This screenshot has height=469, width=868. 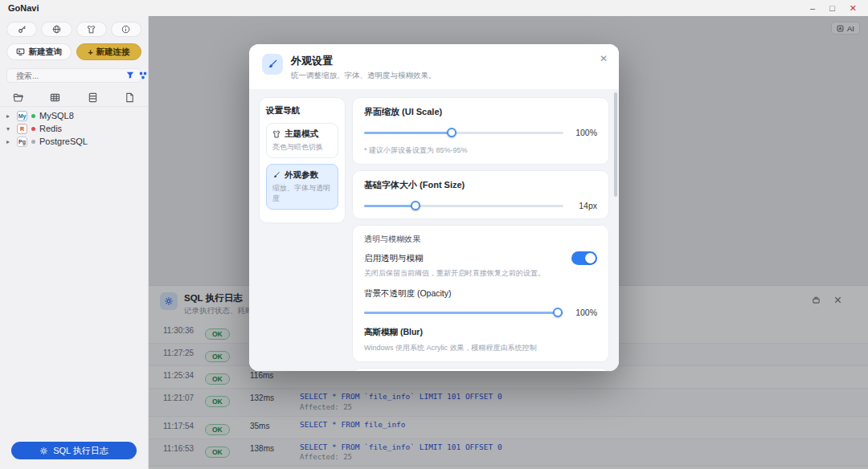 What do you see at coordinates (616, 145) in the screenshot?
I see `modal-scrollbar` at bounding box center [616, 145].